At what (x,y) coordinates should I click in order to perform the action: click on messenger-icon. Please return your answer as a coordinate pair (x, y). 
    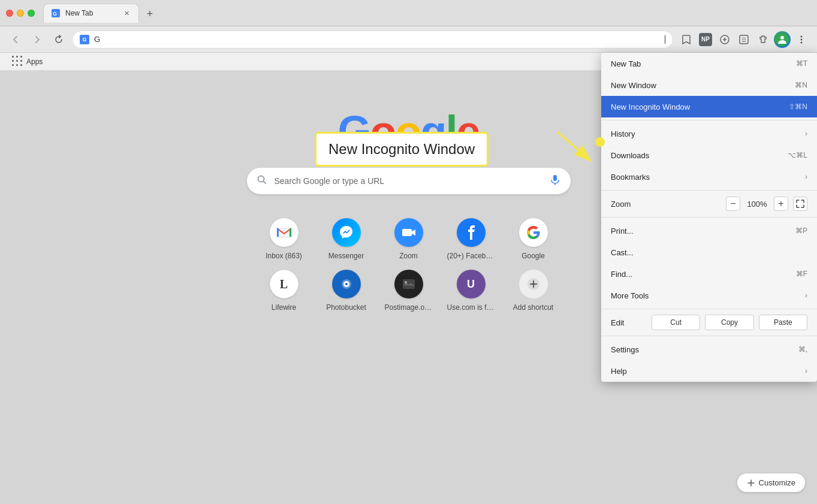
    Looking at the image, I should click on (346, 233).